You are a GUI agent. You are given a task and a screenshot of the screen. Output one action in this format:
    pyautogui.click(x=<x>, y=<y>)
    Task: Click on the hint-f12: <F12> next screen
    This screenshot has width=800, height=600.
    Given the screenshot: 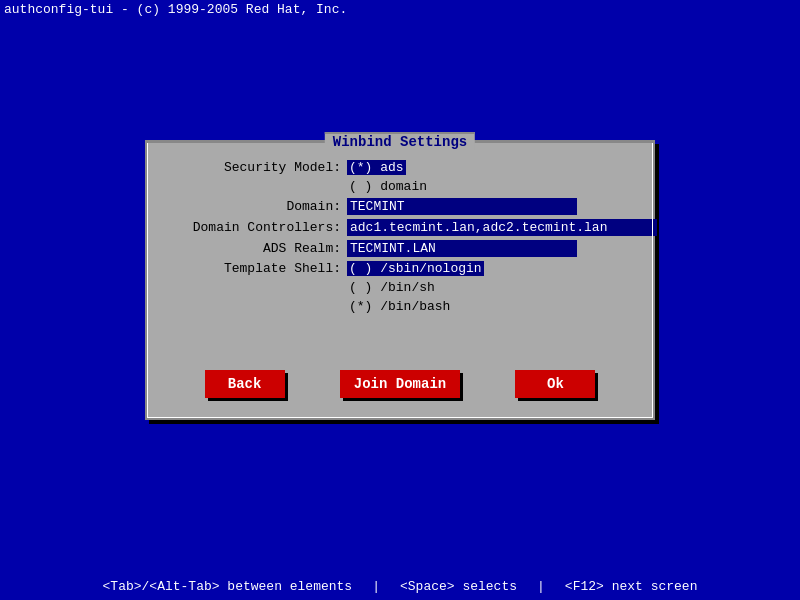 What is the action you would take?
    pyautogui.click(x=632, y=586)
    